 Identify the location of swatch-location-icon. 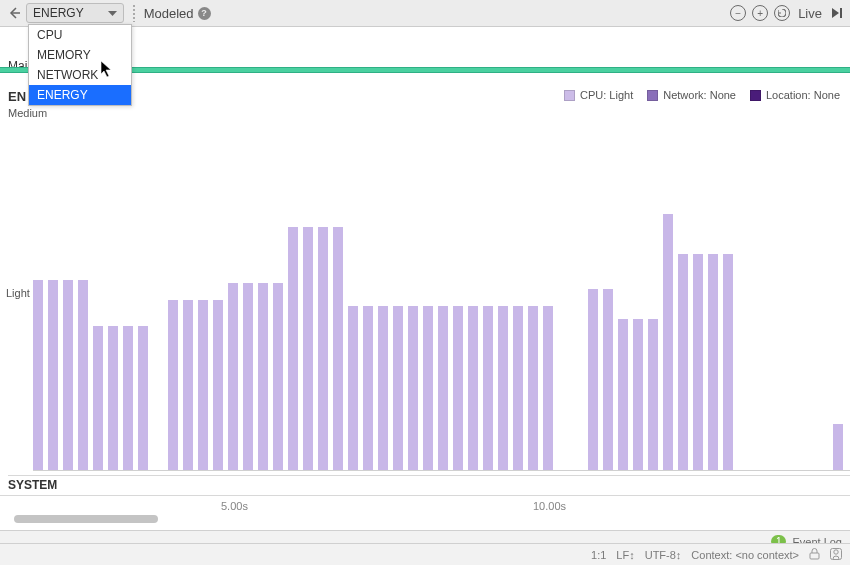
(756, 96).